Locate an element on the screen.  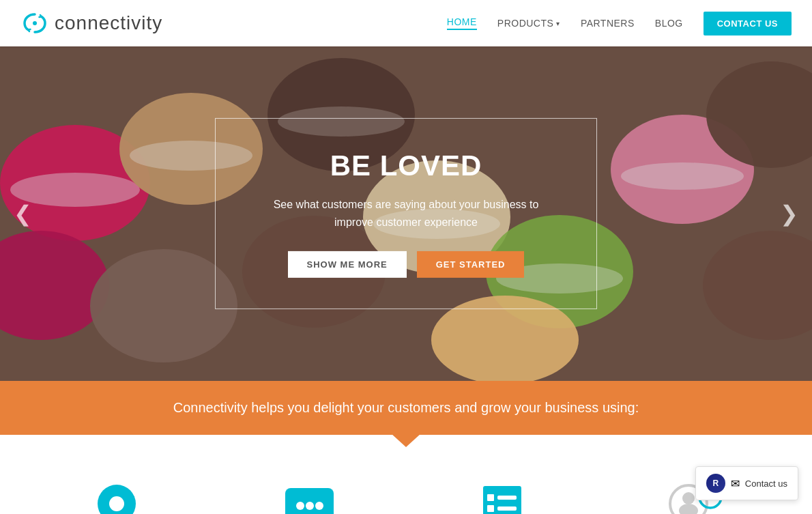
revain-contact-text: Contact us is located at coordinates (766, 483).